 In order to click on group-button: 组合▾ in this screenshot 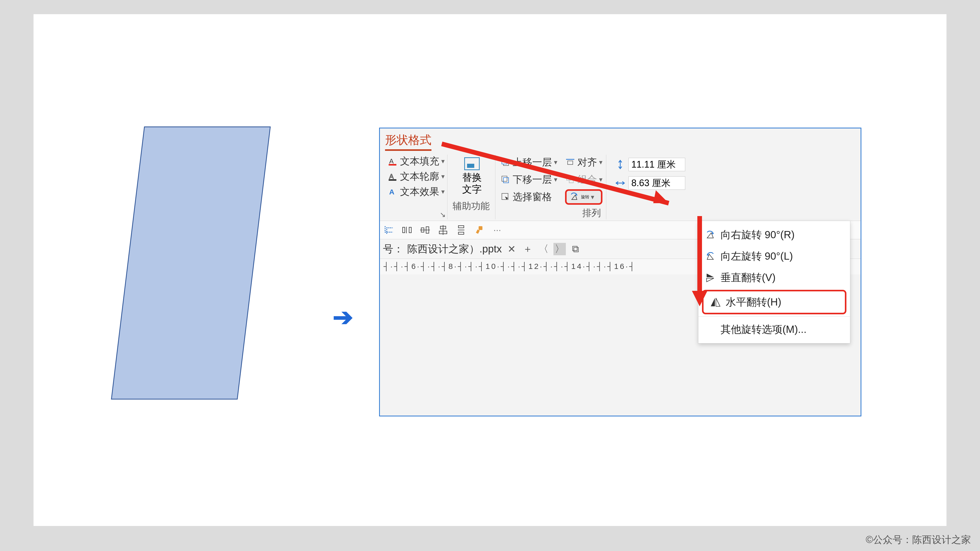, I will do `click(584, 179)`.